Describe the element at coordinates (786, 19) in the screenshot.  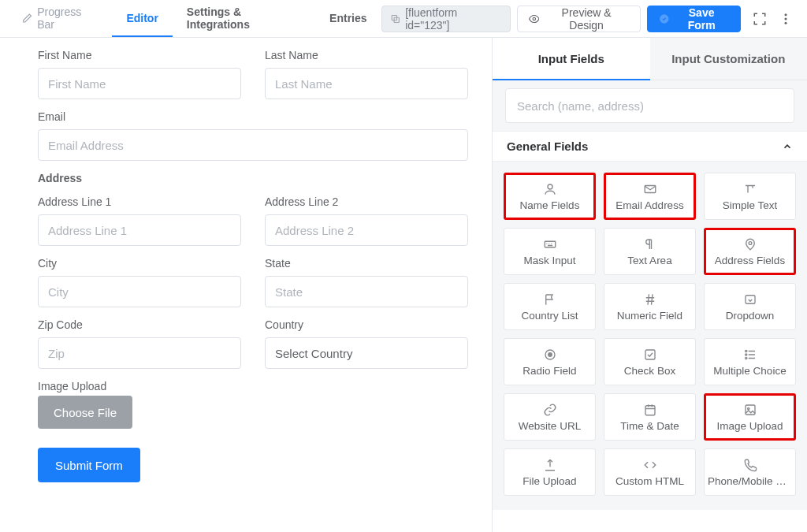
I see `more-vertical-icon` at that location.